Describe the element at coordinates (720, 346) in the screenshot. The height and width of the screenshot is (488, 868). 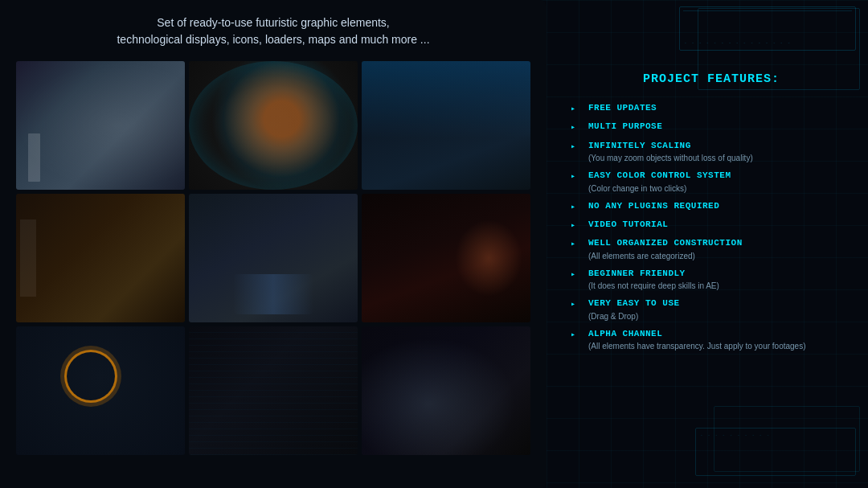
I see `feature-subtitle-alpha-channel: (All elements have transparency. Just ap…` at that location.